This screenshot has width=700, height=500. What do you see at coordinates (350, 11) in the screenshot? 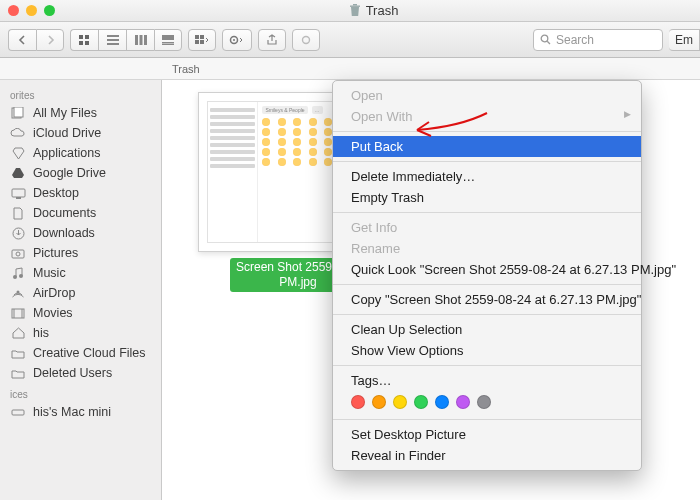
I see `titlebar: Trash` at bounding box center [350, 11].